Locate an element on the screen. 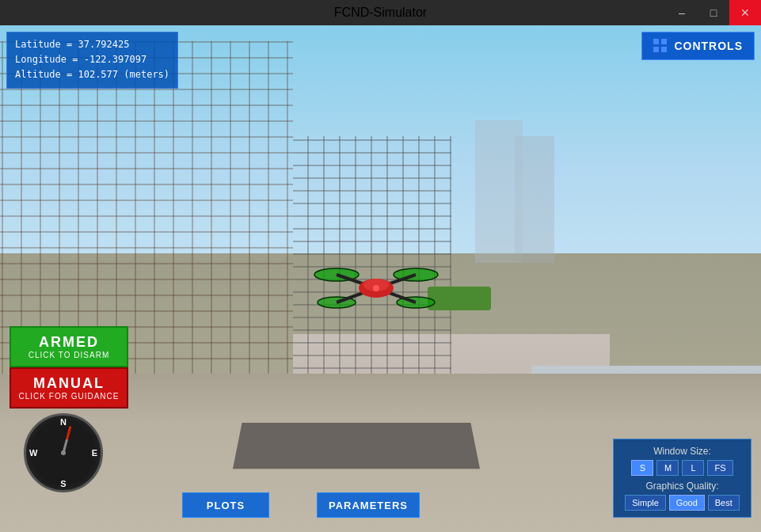  quality-simple-button: Simple is located at coordinates (645, 503).